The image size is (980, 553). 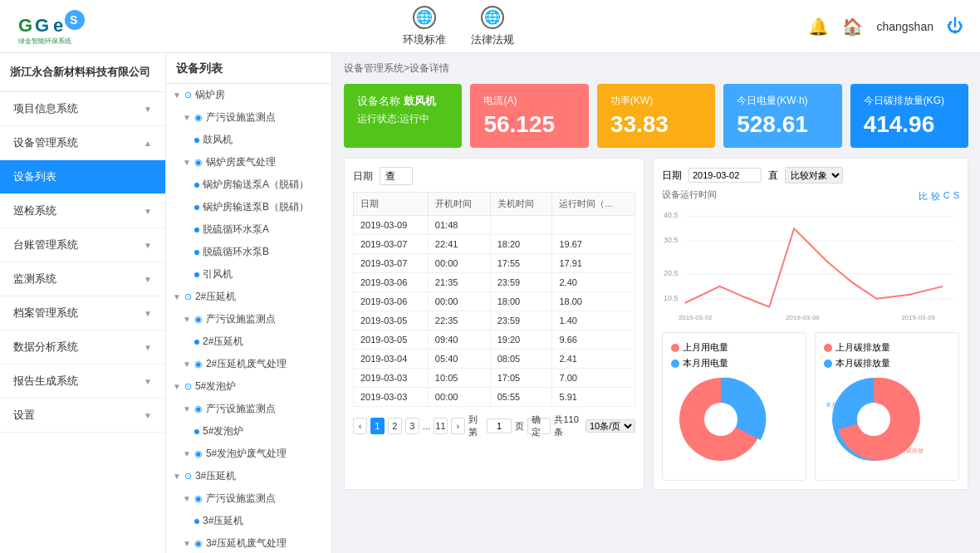 I want to click on svg-text: 30.5, so click(x=671, y=240).